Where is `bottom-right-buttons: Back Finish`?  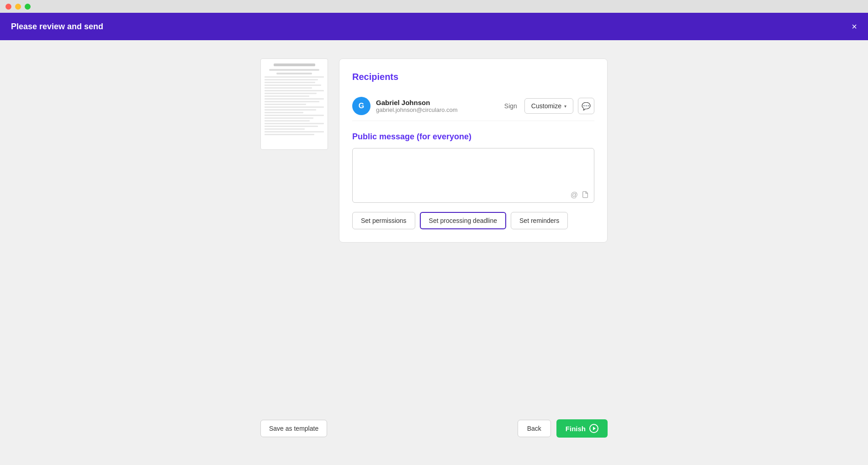 bottom-right-buttons: Back Finish is located at coordinates (563, 428).